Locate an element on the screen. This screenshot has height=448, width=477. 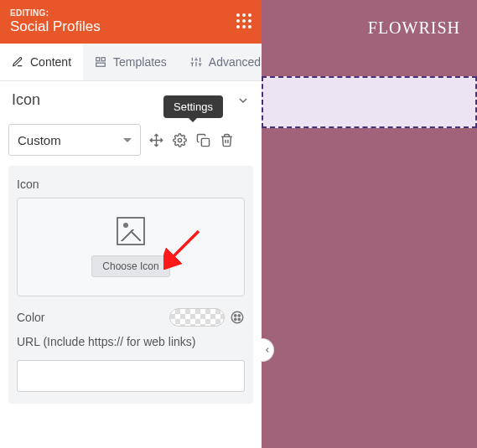
color-picker-icon is located at coordinates (237, 317).